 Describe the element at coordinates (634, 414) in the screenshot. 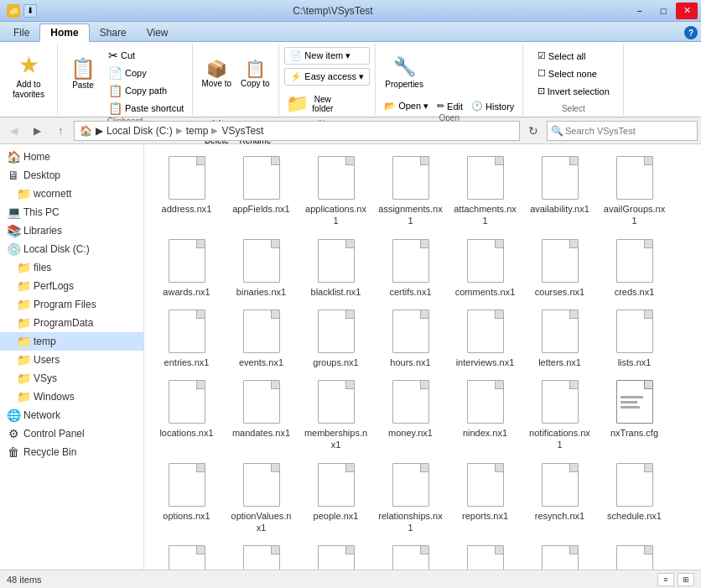

I see `list-item: nxTrans.cfg` at that location.